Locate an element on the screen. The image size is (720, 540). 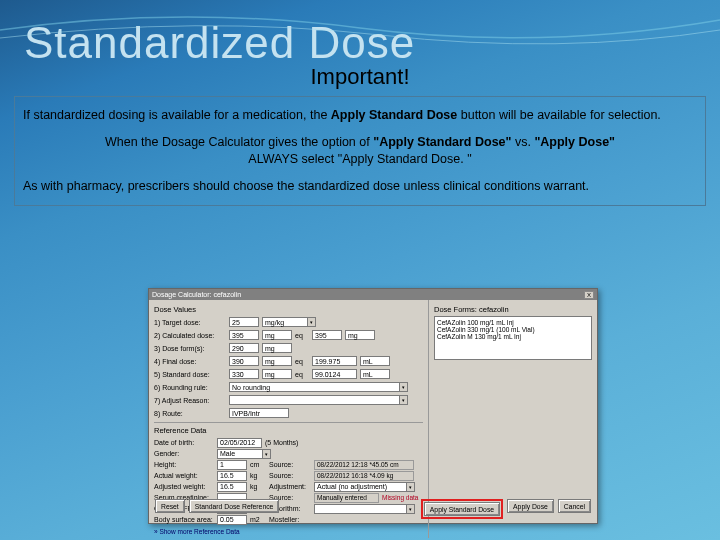
final-dose-label: 4) Final dose: is located at coordinates (190, 362).